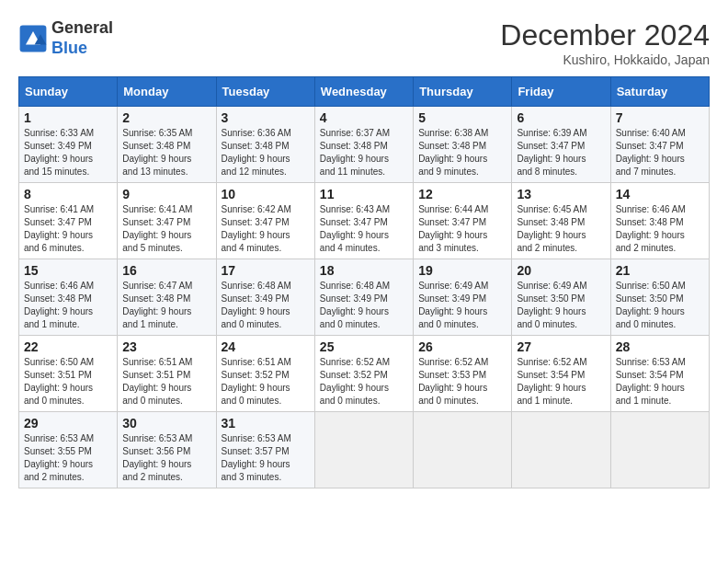 Image resolution: width=728 pixels, height=563 pixels. Describe the element at coordinates (68, 118) in the screenshot. I see `day-number: 1` at that location.